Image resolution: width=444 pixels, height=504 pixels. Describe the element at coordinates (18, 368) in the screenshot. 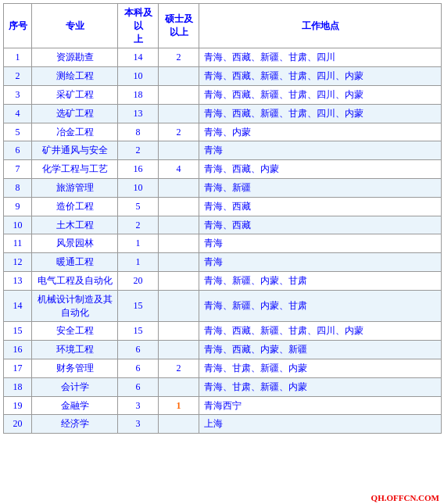

I see `cell-seq: 17` at that location.